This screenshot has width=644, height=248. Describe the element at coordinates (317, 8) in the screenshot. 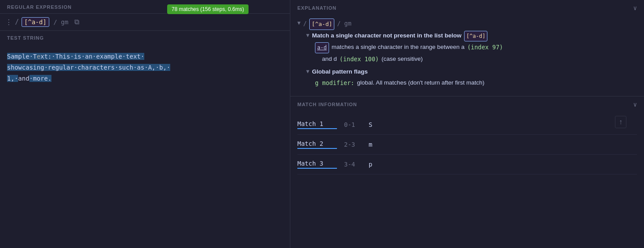

I see `explanation-label: EXPLANATION` at that location.